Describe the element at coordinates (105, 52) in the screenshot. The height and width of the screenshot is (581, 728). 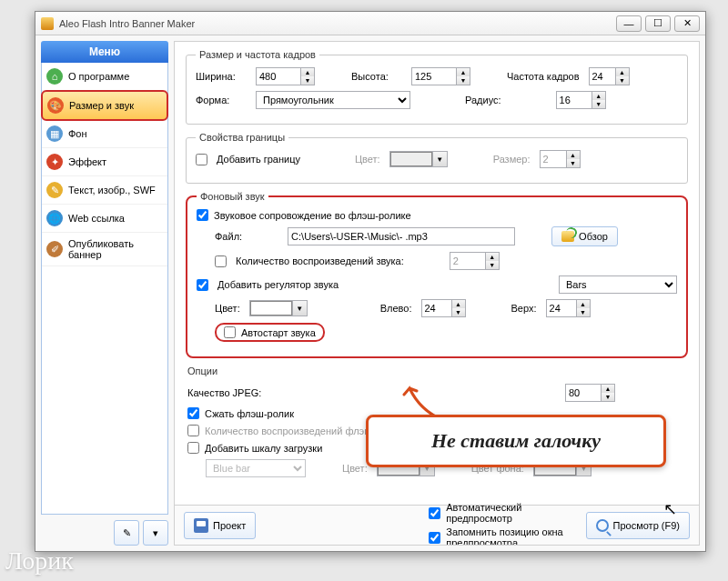
I see `menu-header: Меню` at that location.